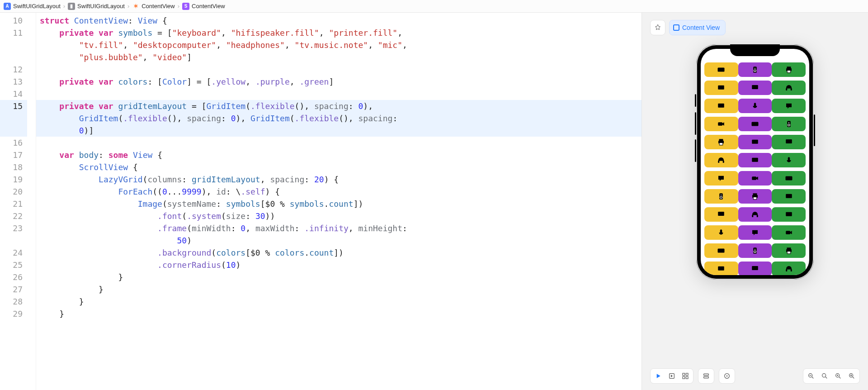  I want to click on line-number: 19, so click(14, 179).